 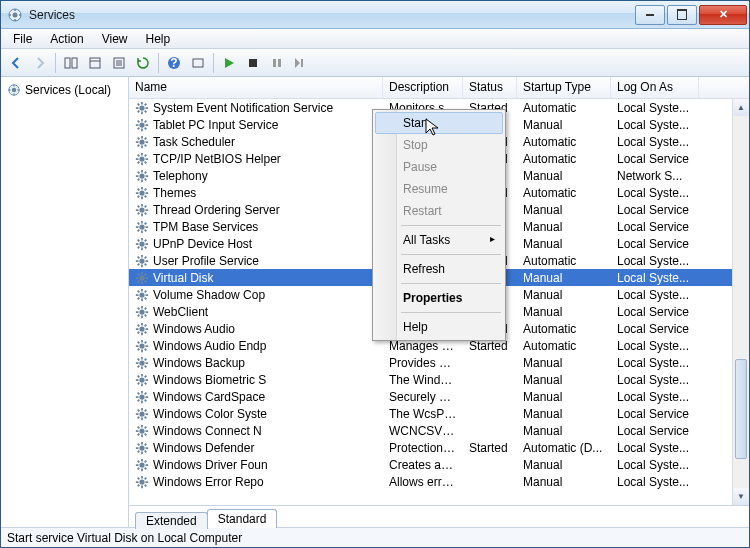 What do you see at coordinates (423, 88) in the screenshot?
I see `column-description: Description` at bounding box center [423, 88].